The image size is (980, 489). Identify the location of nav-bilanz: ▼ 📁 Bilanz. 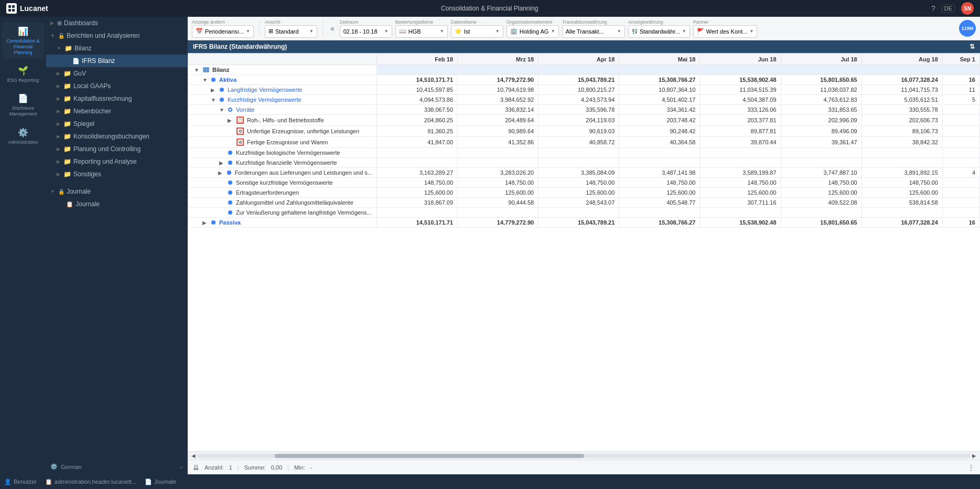
(116, 48).